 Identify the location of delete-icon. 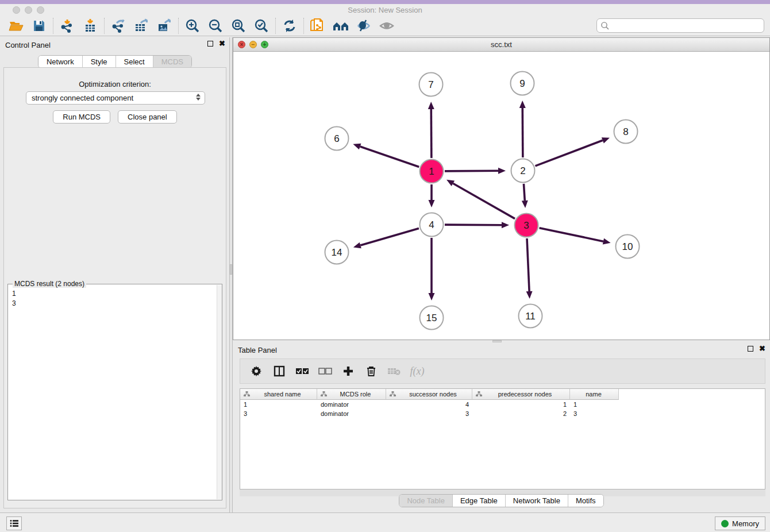
(371, 371).